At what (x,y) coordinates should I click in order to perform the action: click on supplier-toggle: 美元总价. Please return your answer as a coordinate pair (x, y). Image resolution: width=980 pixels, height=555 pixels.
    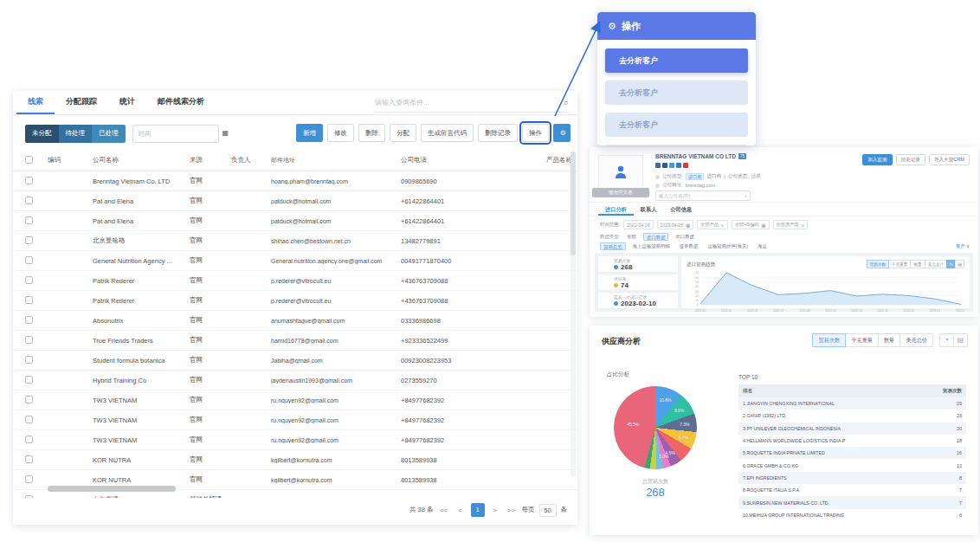
    Looking at the image, I should click on (916, 340).